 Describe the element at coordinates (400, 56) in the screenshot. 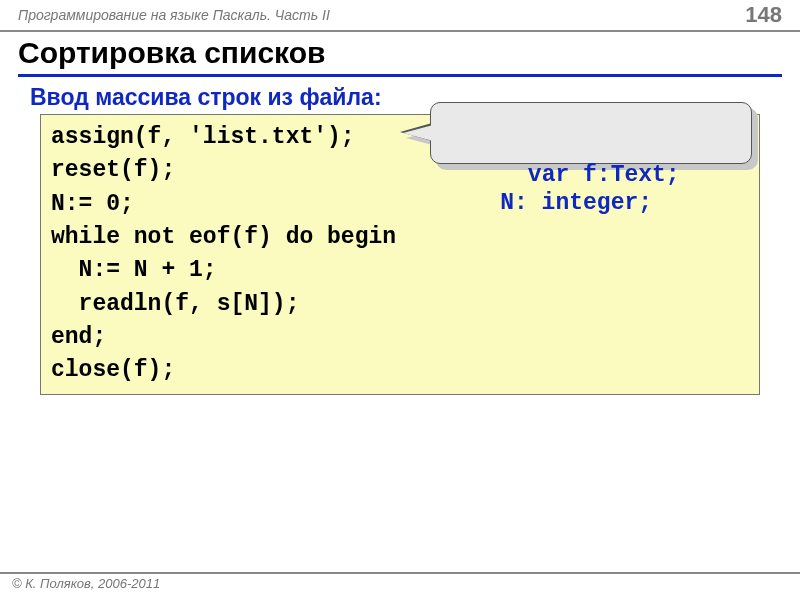

I see `title-wrap: Сортировка списков` at that location.